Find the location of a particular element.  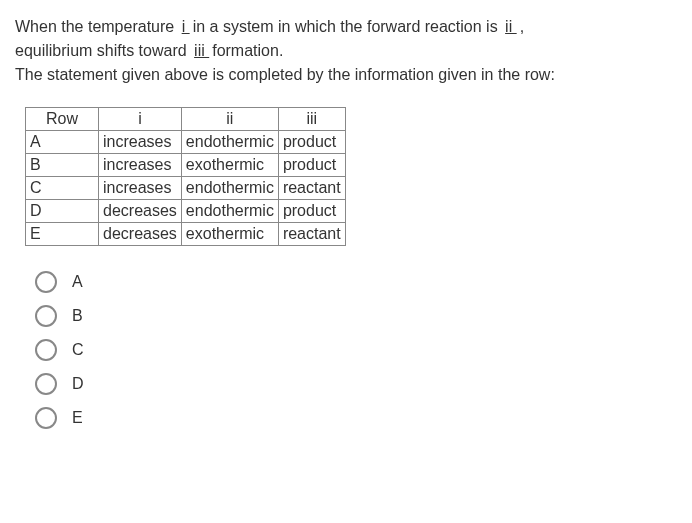

table-row: B increases exothermic product is located at coordinates (186, 166).